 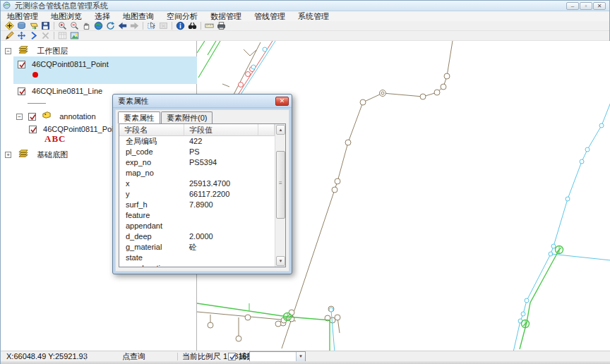 What do you see at coordinates (197, 216) in the screenshot?
I see `field-row: feature` at bounding box center [197, 216].